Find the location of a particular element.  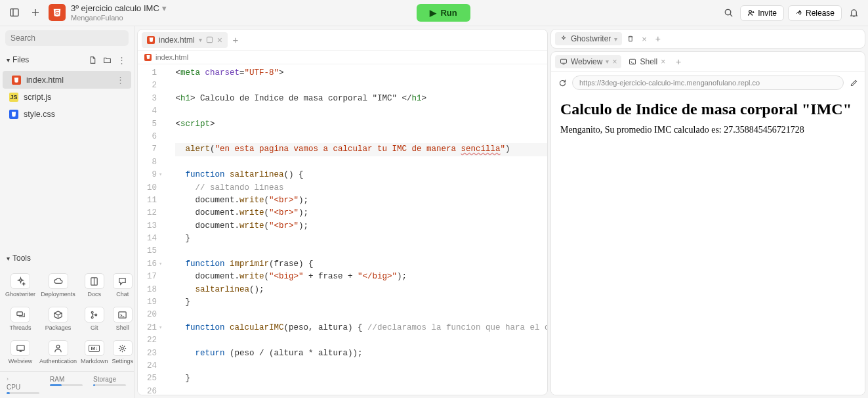

settings-icon is located at coordinates (123, 348).